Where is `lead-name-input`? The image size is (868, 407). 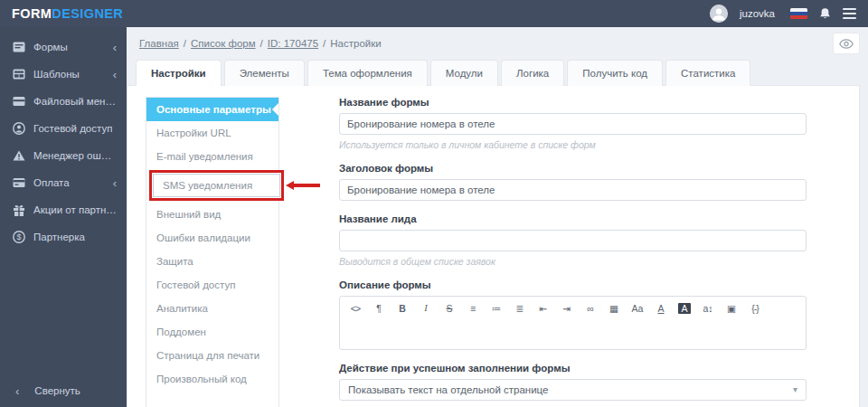
lead-name-input is located at coordinates (573, 241).